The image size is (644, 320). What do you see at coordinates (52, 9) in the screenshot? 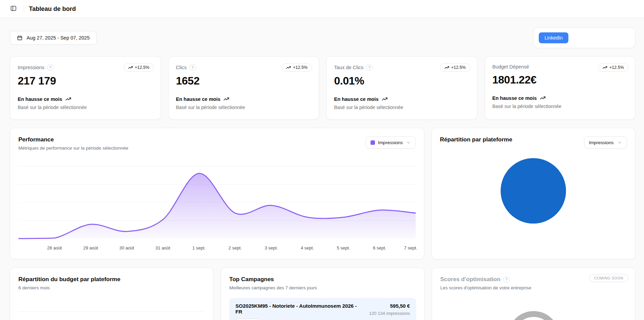
I see `page-title: Tableau de bord` at bounding box center [52, 9].